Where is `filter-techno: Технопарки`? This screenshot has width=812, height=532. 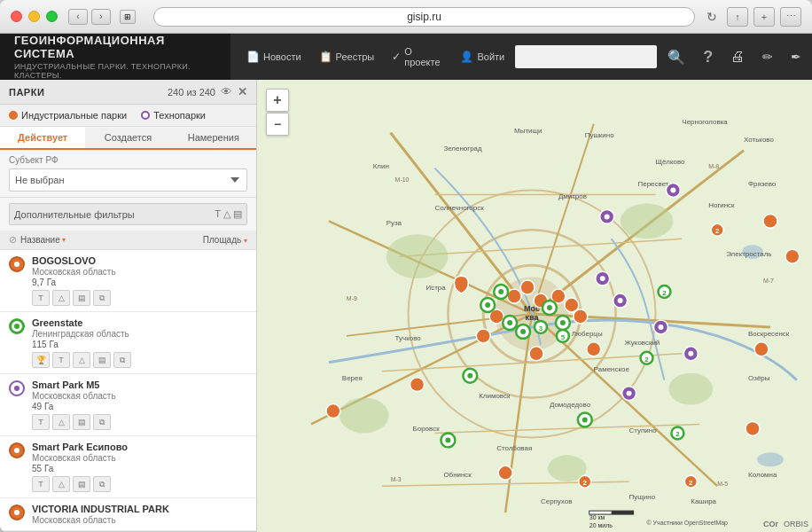 filter-techno: Технопарки is located at coordinates (174, 115).